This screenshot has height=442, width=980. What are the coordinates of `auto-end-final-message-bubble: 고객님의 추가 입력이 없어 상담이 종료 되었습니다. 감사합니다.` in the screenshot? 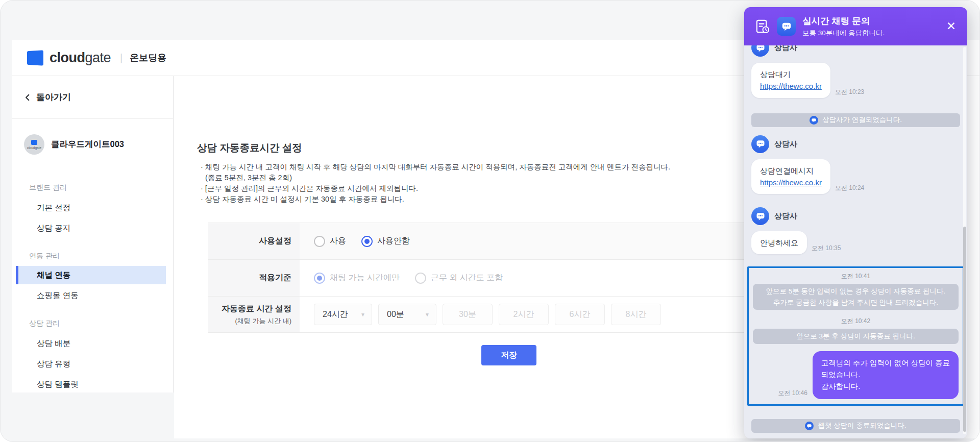 It's located at (886, 375).